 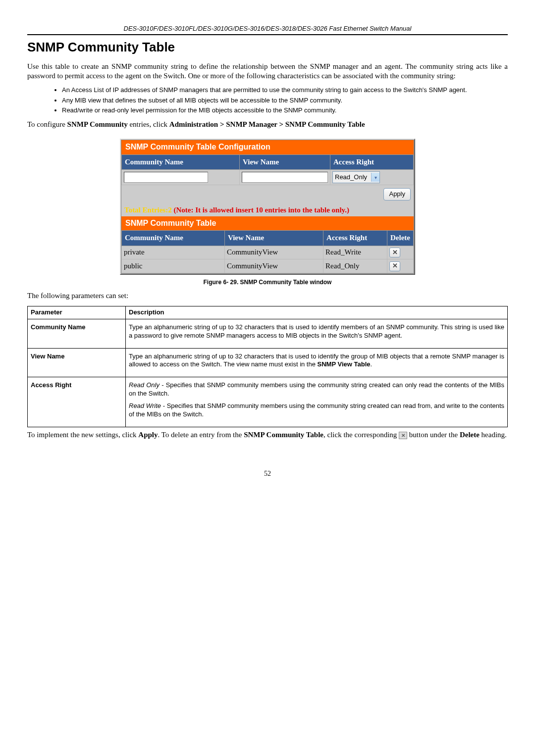 I want to click on community-name-input, so click(x=166, y=177).